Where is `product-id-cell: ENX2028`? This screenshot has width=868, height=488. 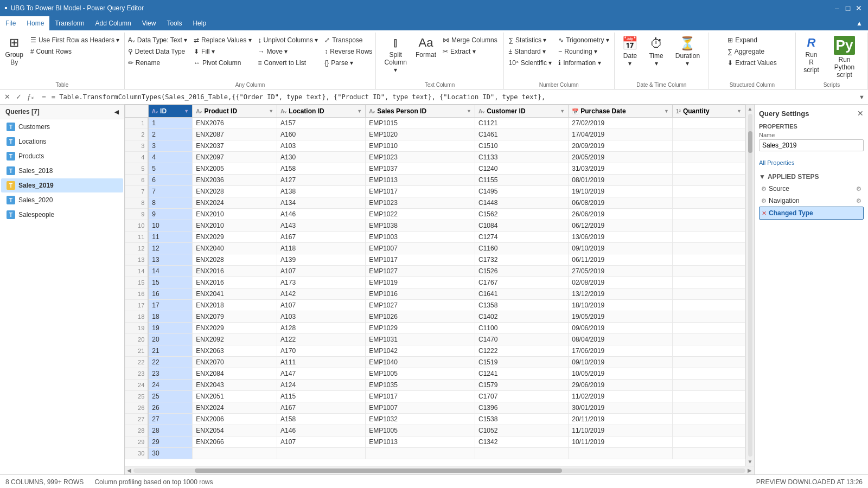
product-id-cell: ENX2028 is located at coordinates (235, 192).